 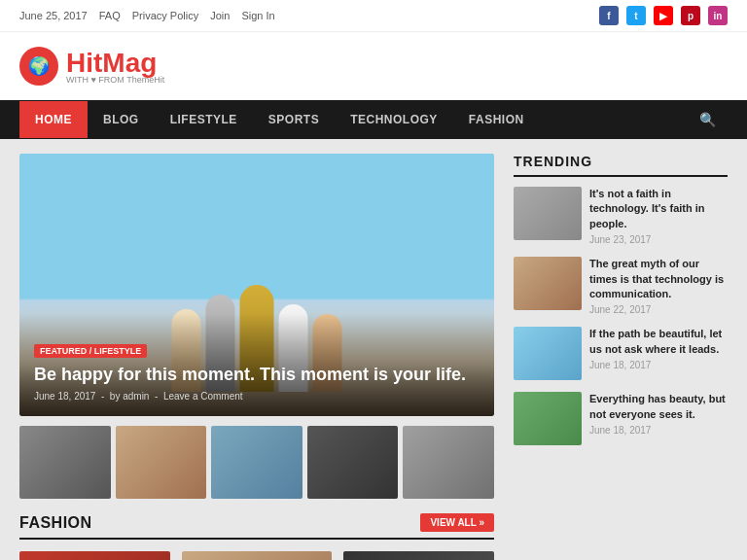 I want to click on privacy-link: Privacy Policy, so click(x=165, y=16).